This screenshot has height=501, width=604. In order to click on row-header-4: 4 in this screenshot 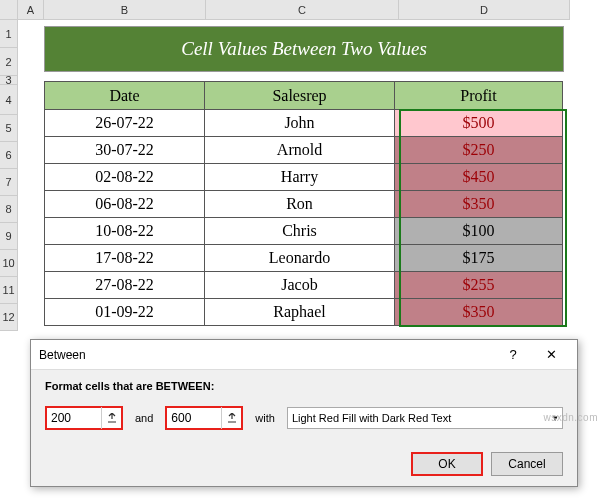, I will do `click(9, 100)`.